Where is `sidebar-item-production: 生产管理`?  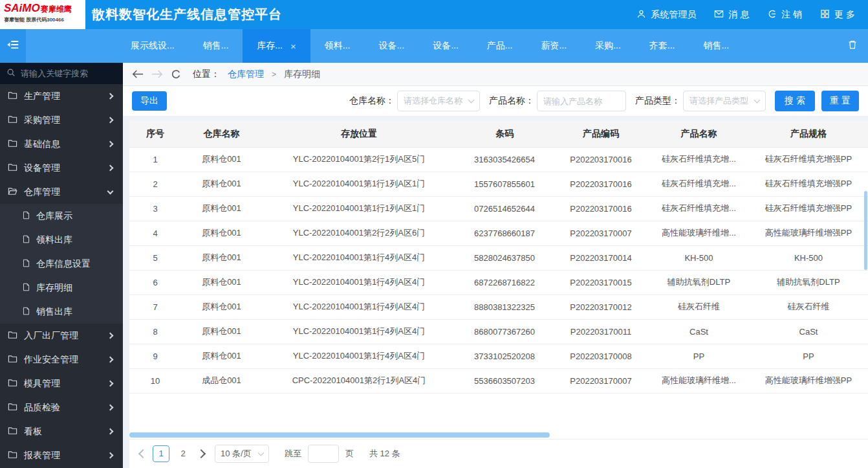
sidebar-item-production: 生产管理 is located at coordinates (61, 96).